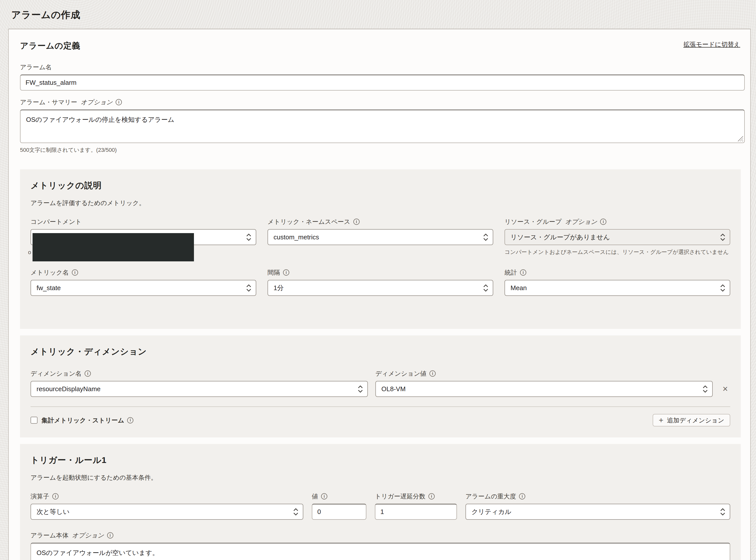 This screenshot has height=560, width=756. Describe the element at coordinates (416, 496) in the screenshot. I see `trigger-delay-label-row: トリガー遅延分数` at that location.